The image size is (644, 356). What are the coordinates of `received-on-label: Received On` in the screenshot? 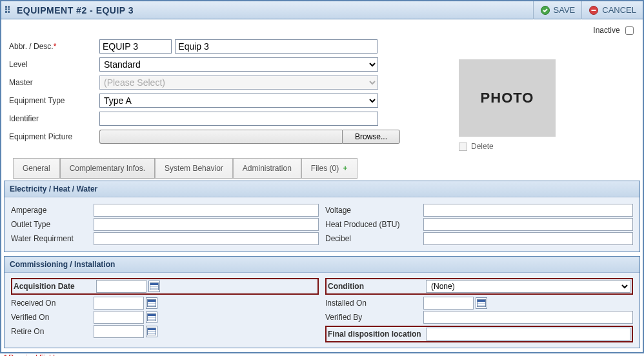 It's located at (52, 303).